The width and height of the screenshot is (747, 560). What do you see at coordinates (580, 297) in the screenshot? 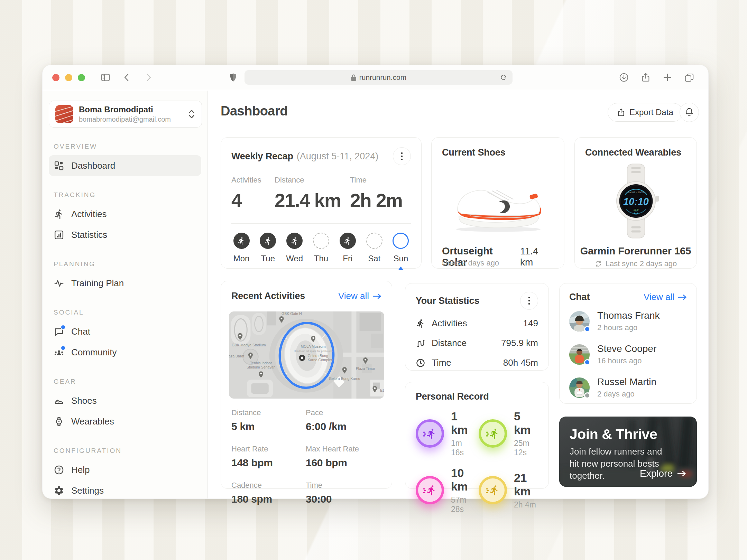
I see `chat-title: Chat` at bounding box center [580, 297].